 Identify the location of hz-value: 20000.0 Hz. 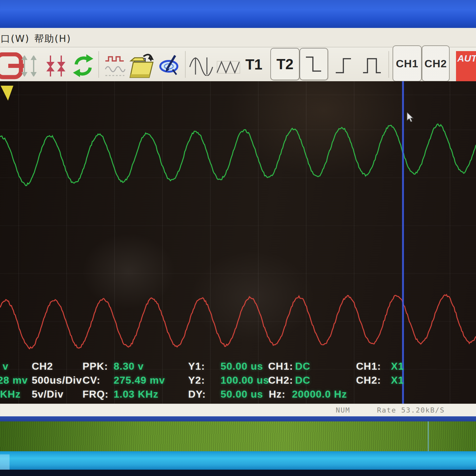
(320, 394).